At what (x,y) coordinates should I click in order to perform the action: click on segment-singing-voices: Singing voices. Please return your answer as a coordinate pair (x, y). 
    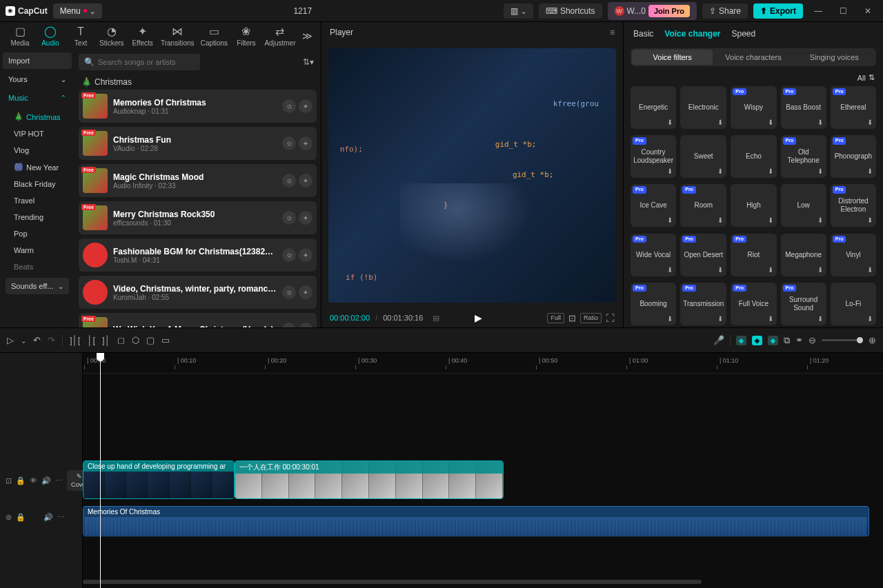
    Looking at the image, I should click on (835, 57).